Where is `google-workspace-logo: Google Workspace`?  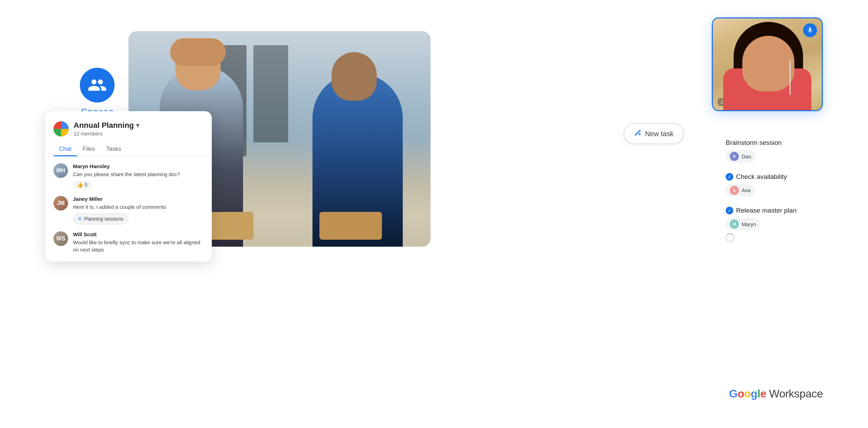 google-workspace-logo: Google Workspace is located at coordinates (776, 394).